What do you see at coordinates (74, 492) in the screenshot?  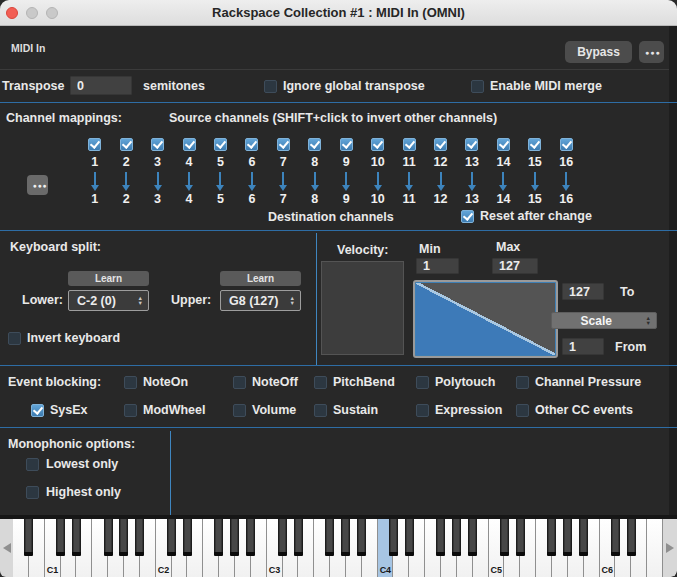 I see `mono-option-highest-only: Highest only` at bounding box center [74, 492].